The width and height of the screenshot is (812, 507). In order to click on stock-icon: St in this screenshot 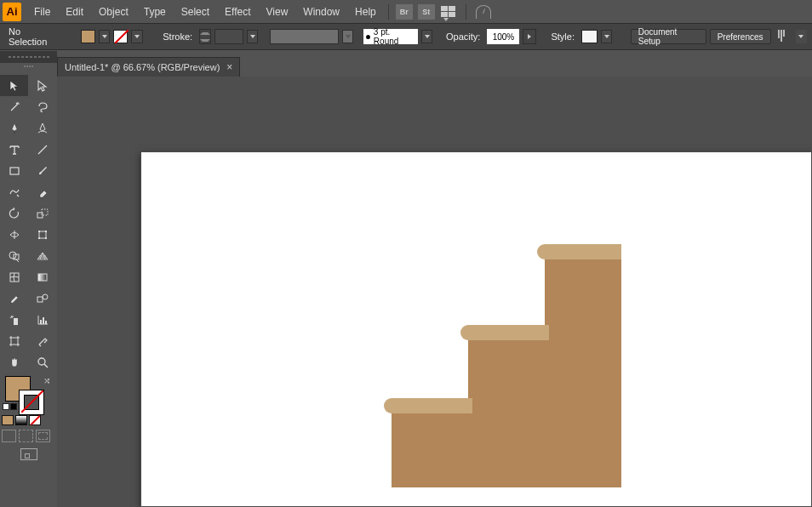, I will do `click(426, 12)`.